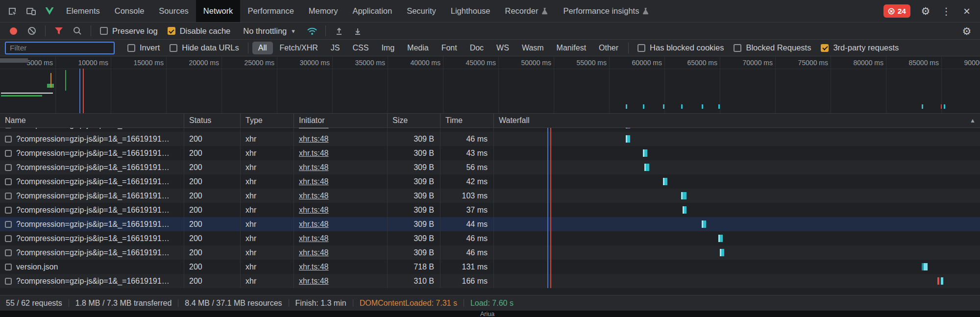 The height and width of the screenshot is (317, 980). What do you see at coordinates (361, 48) in the screenshot?
I see `filter-type-css: CSS` at bounding box center [361, 48].